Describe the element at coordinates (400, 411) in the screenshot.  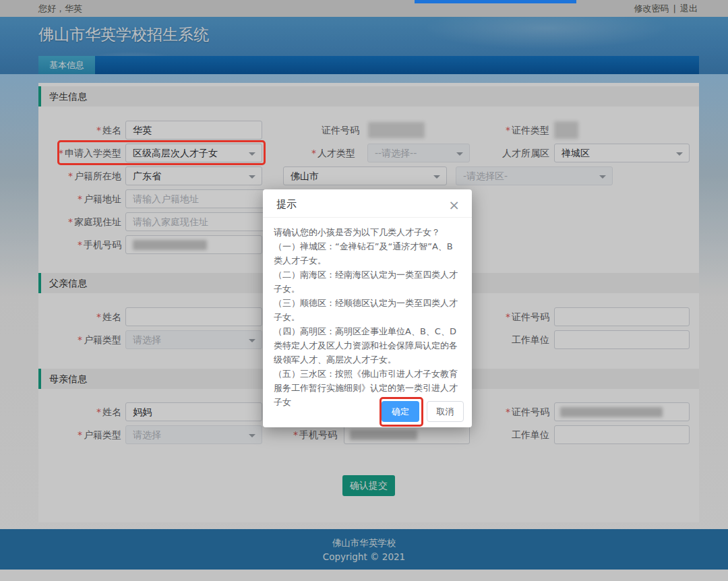
I see `dialog-confirm-button: 确定` at that location.